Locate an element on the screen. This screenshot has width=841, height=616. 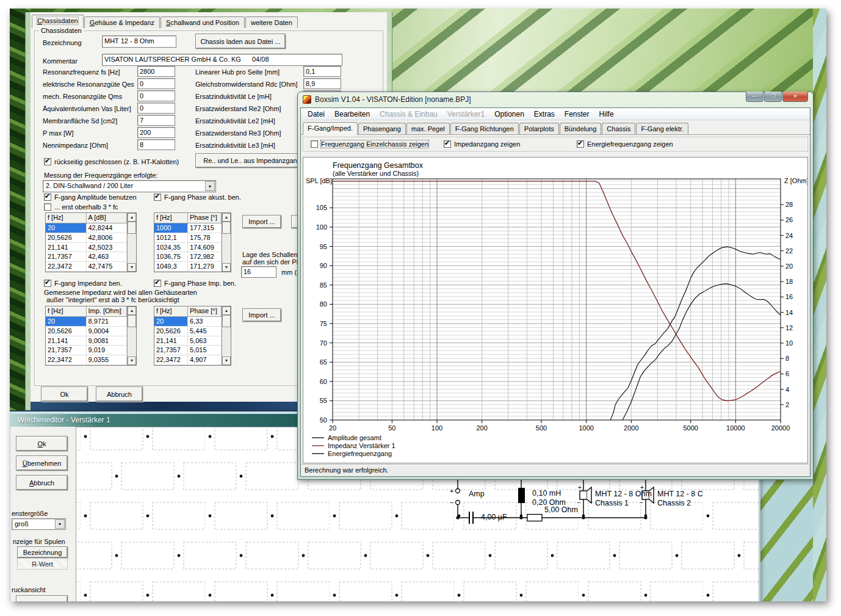
close-button: ✕ is located at coordinates (795, 96).